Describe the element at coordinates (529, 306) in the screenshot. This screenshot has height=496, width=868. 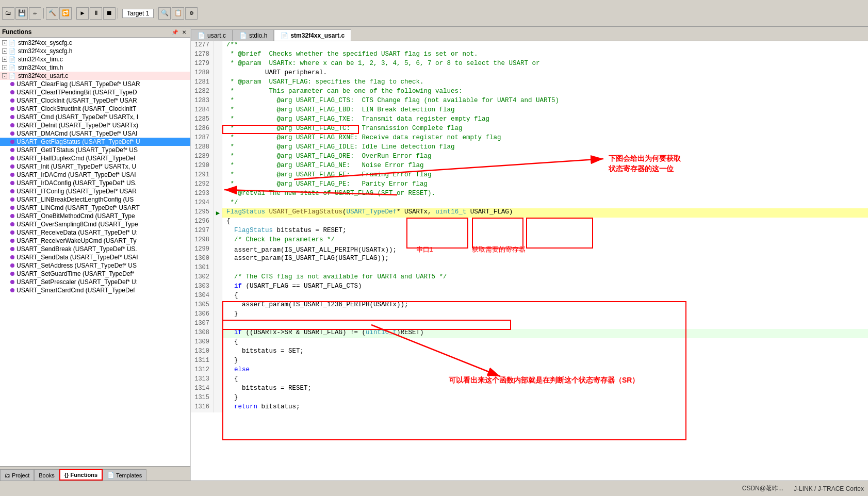
I see `code-line-1305: 1305 assert_param(IS_USART_1236_PERIPH(U…` at that location.